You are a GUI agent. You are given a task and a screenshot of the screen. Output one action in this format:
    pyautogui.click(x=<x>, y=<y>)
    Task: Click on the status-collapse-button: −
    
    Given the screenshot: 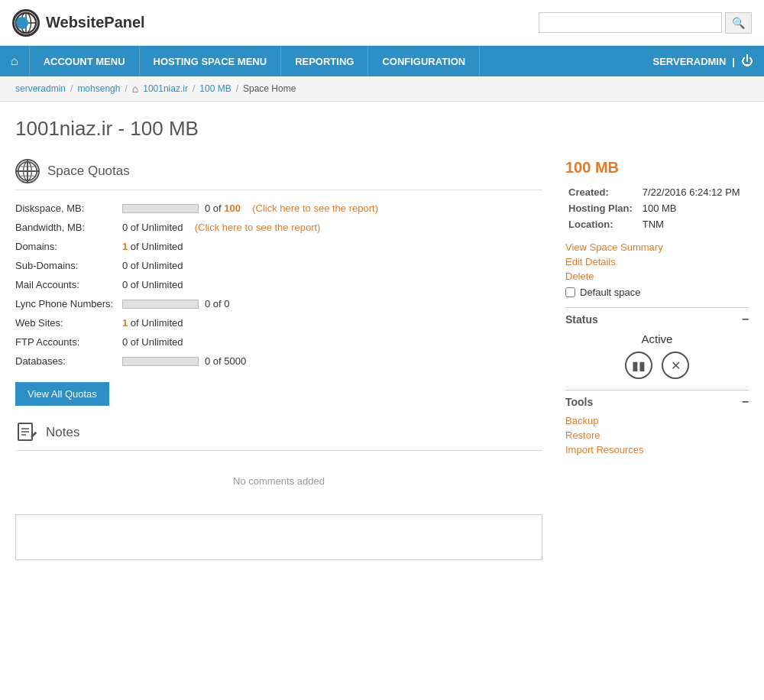 What is the action you would take?
    pyautogui.click(x=746, y=319)
    